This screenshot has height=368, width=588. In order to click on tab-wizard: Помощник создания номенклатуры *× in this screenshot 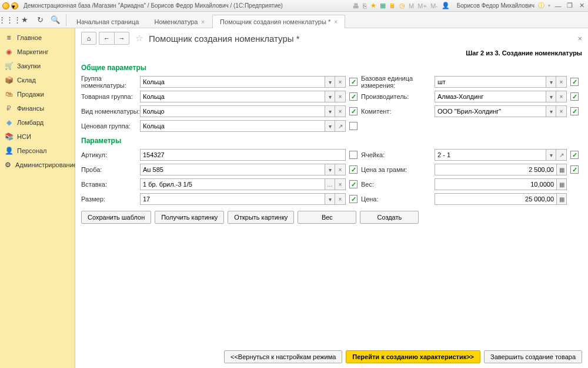, I will do `click(279, 21)`.